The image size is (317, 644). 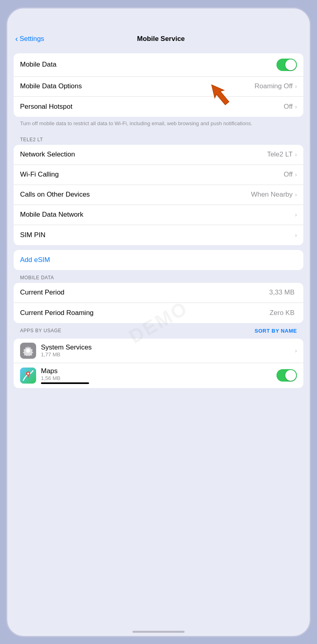 I want to click on mobile-data-row: Mobile Data, so click(x=158, y=65).